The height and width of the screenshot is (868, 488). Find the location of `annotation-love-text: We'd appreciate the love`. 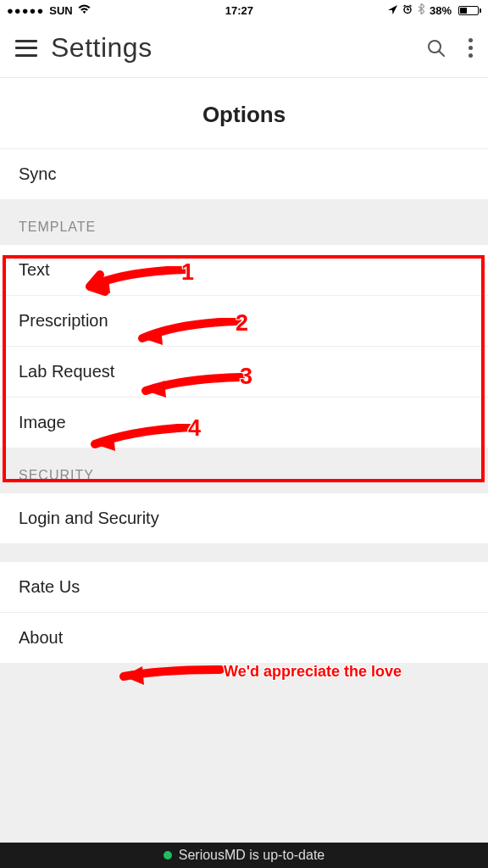

annotation-love-text: We'd appreciate the love is located at coordinates (313, 671).